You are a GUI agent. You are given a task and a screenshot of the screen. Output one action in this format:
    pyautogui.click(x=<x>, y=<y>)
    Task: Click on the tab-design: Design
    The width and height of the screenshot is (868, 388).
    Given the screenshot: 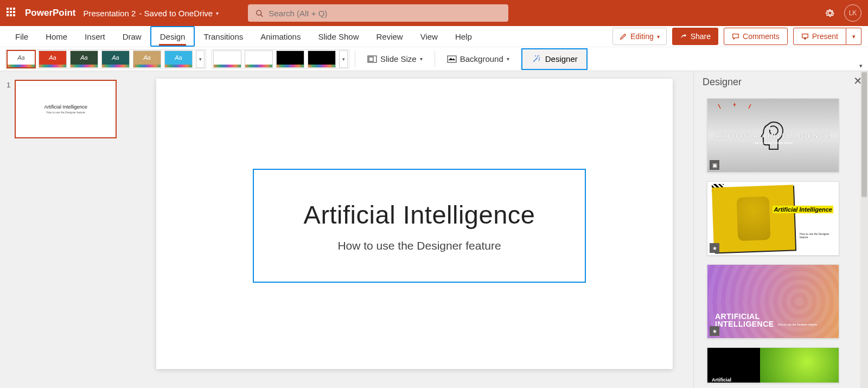 What is the action you would take?
    pyautogui.click(x=173, y=36)
    